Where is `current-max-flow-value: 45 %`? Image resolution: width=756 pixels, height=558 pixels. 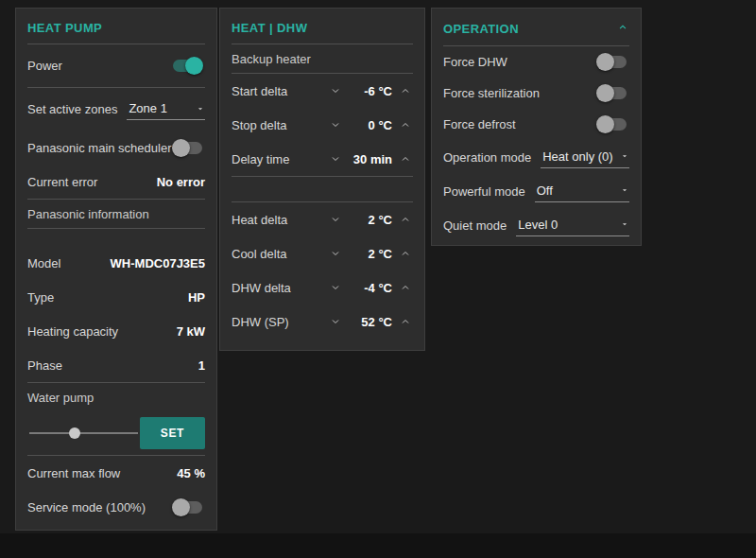
current-max-flow-value: 45 % is located at coordinates (191, 473).